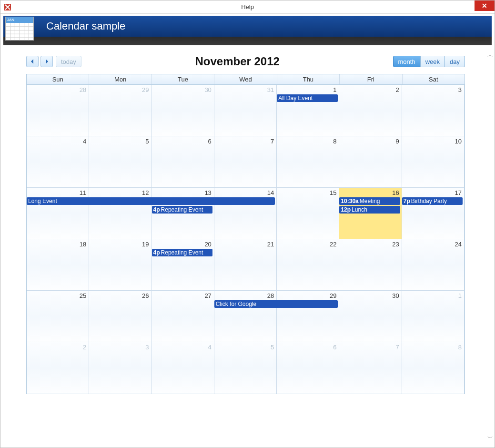 The image size is (495, 448). What do you see at coordinates (490, 438) in the screenshot?
I see `scroll-down-icon: ﹀` at bounding box center [490, 438].